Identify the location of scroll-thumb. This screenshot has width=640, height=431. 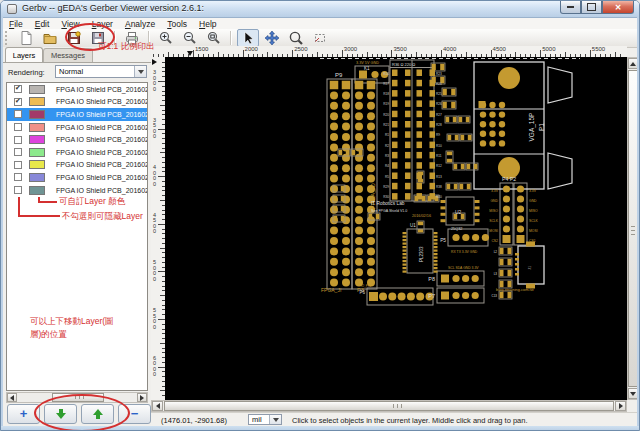
(389, 406).